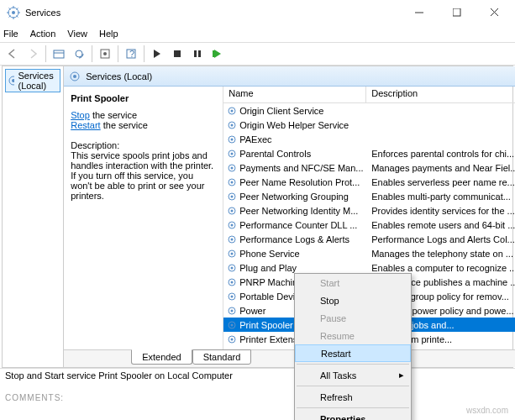  What do you see at coordinates (257, 54) in the screenshot?
I see `toolbar: ?` at bounding box center [257, 54].